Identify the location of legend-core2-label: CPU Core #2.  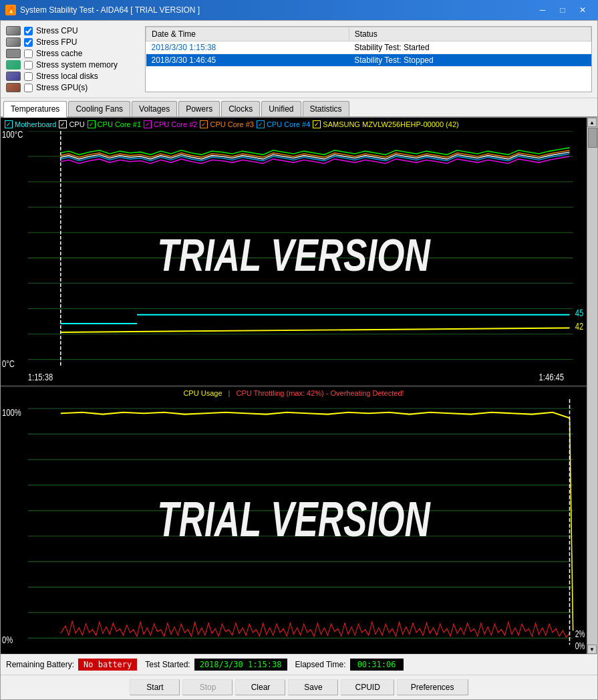
(175, 124).